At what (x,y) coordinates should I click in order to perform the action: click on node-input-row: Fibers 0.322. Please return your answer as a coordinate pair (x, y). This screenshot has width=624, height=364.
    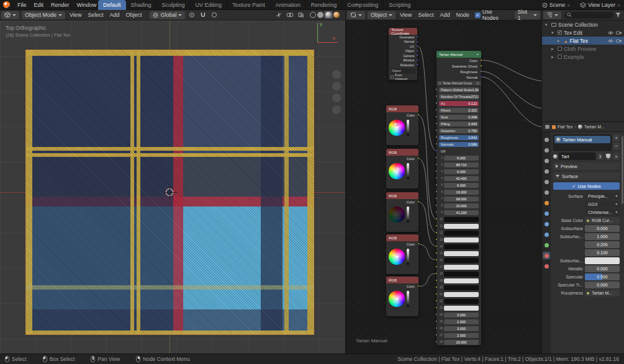
    Looking at the image, I should click on (459, 110).